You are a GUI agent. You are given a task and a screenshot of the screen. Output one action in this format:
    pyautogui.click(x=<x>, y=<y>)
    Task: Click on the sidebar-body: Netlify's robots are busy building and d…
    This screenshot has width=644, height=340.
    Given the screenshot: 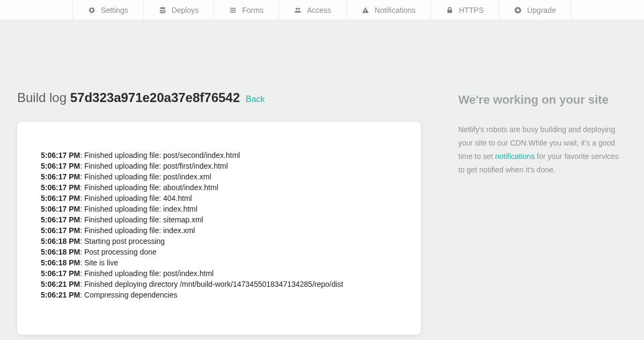 What is the action you would take?
    pyautogui.click(x=543, y=150)
    